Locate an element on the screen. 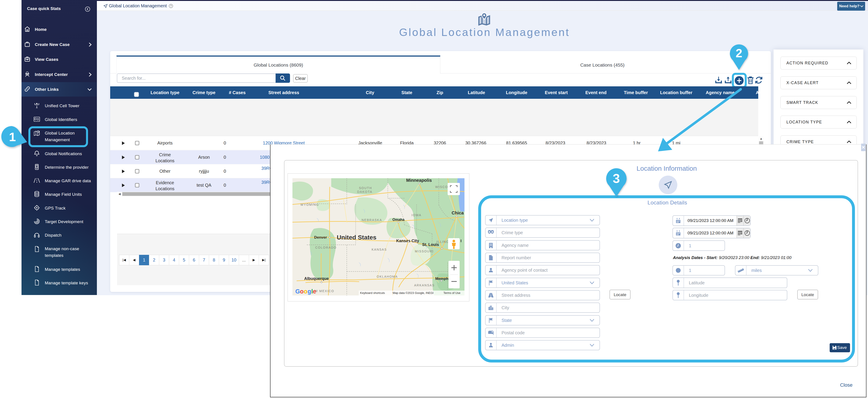 The width and height of the screenshot is (868, 398). svg-text: Map data ©2023 Google, INEGI is located at coordinates (413, 293).